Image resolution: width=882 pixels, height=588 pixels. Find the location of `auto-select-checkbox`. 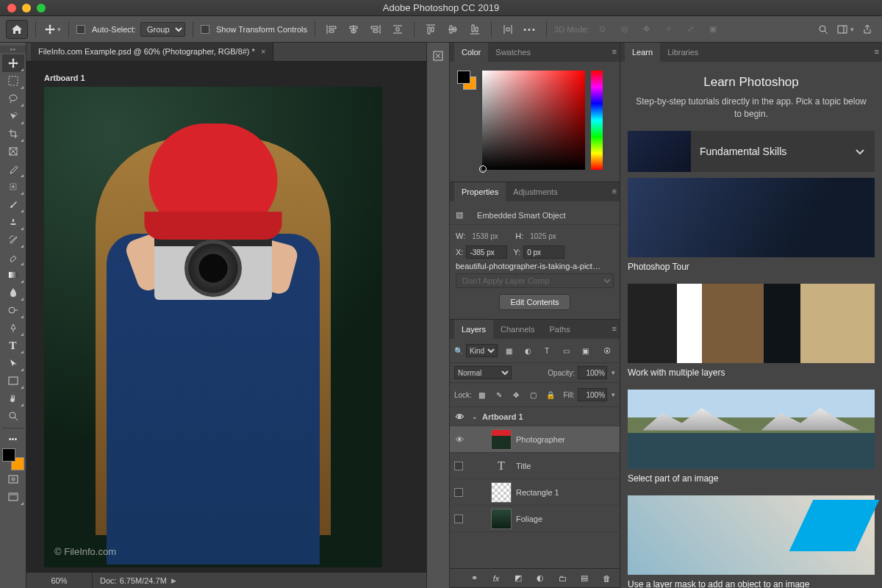

auto-select-checkbox is located at coordinates (81, 29).